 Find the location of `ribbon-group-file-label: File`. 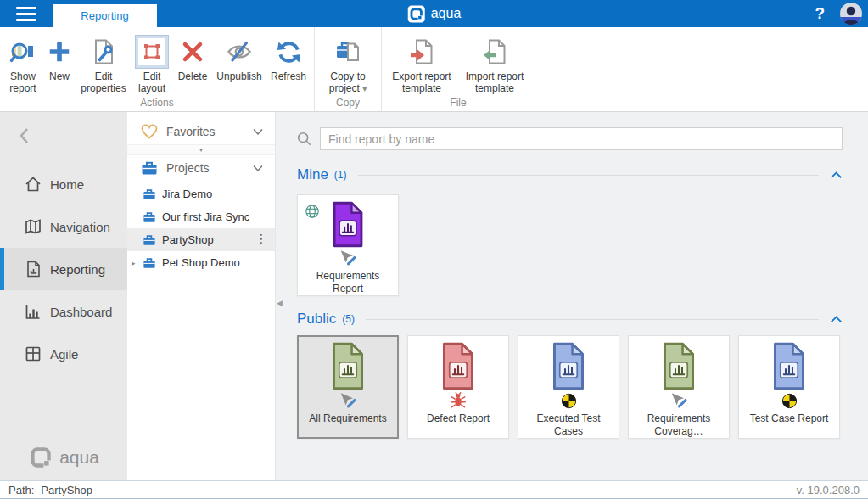

ribbon-group-file-label: File is located at coordinates (458, 103).